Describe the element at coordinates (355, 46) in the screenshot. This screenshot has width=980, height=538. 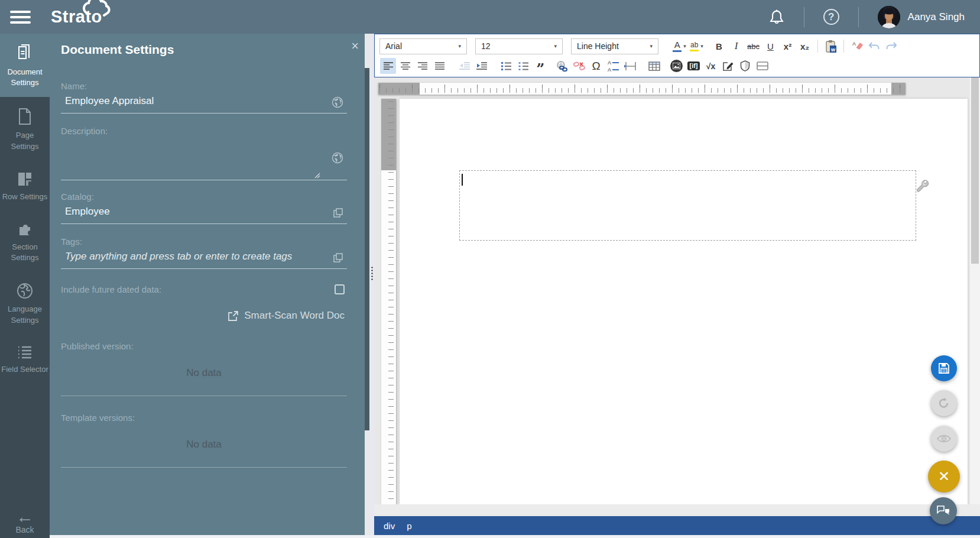
I see `close-panel-icon: ×` at that location.